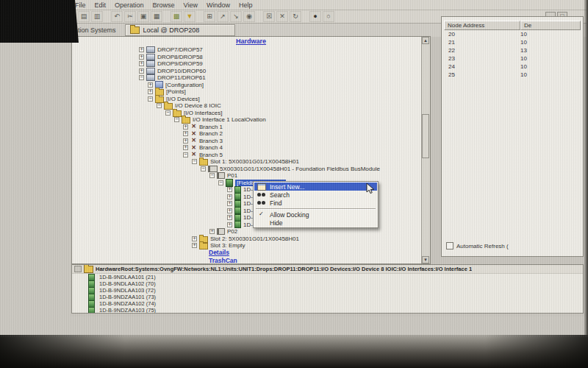 This screenshot has height=368, width=588. Describe the element at coordinates (247, 148) in the screenshot. I see `tree-item-branch-4: +✕Branch 4` at that location.